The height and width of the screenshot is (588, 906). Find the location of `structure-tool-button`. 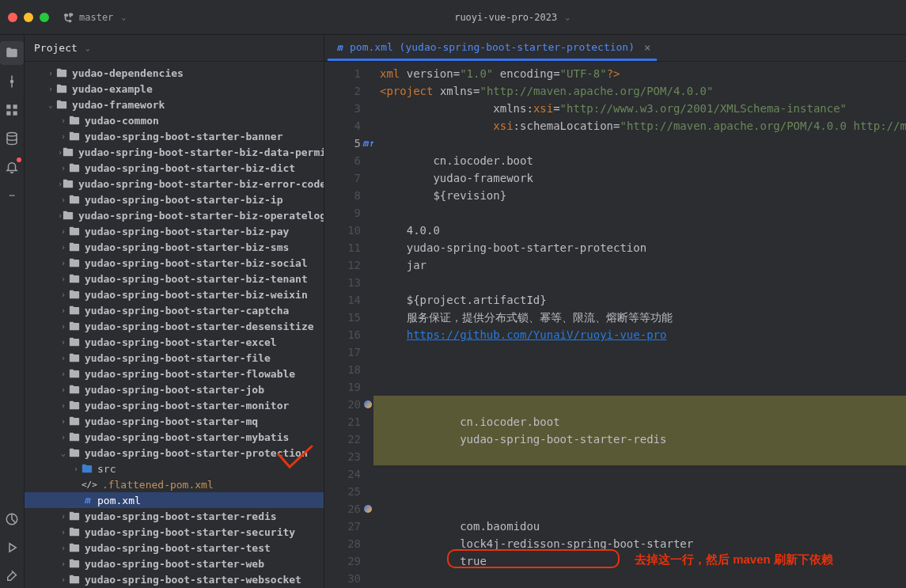

structure-tool-button is located at coordinates (12, 110).